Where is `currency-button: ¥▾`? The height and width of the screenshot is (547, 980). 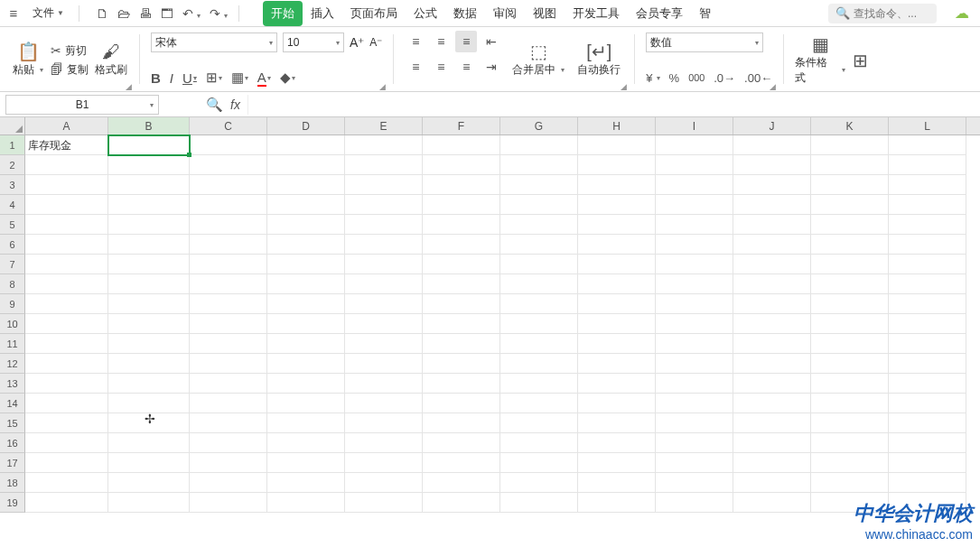
currency-button: ¥▾ is located at coordinates (652, 78).